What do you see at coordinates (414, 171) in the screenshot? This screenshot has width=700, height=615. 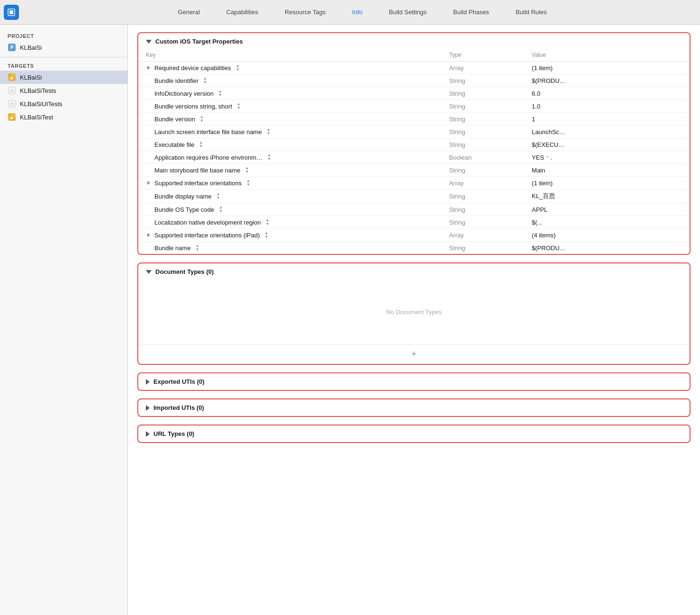 I see `table-row: Main storyboard file base name▲▼StringMa…` at bounding box center [414, 171].